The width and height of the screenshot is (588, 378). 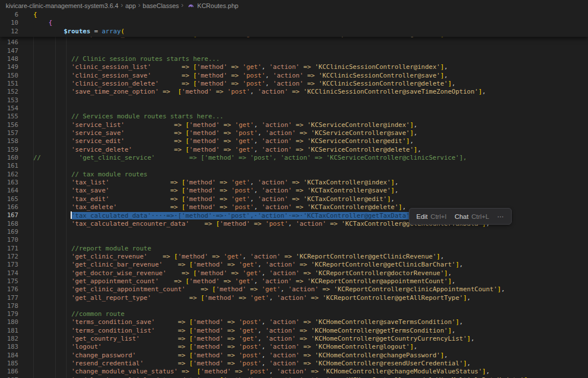 I want to click on code-line: 161, so click(x=294, y=166).